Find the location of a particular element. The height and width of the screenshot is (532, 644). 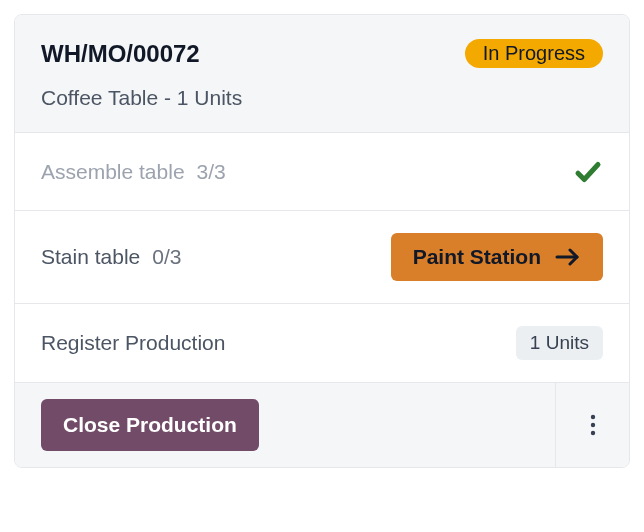

row-left: Register Production is located at coordinates (133, 343).